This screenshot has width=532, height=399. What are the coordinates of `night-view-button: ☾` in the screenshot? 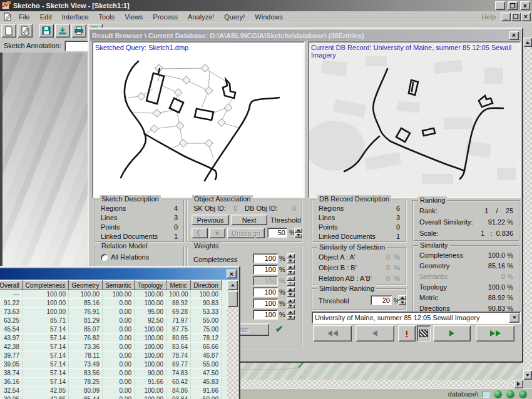 It's located at (200, 233).